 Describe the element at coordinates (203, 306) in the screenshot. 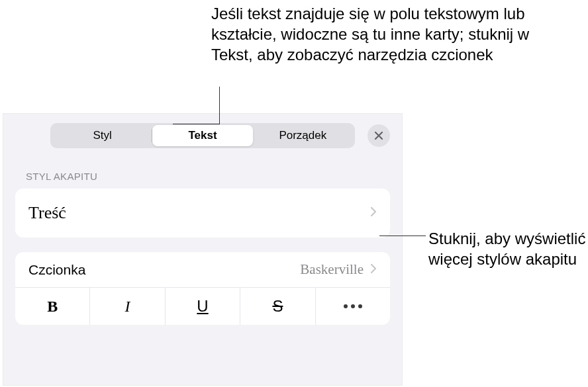

I see `underline-icon: U` at that location.